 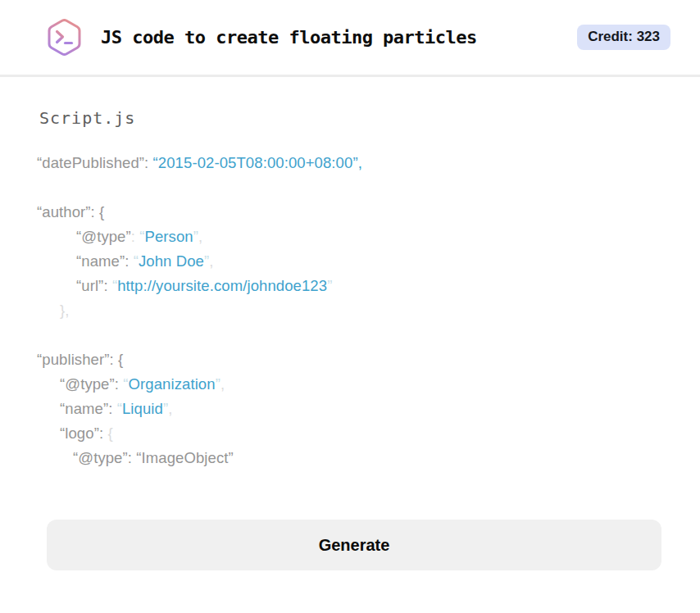 What do you see at coordinates (222, 285) in the screenshot?
I see `code-token: http://yoursite.com/johndoe123` at bounding box center [222, 285].